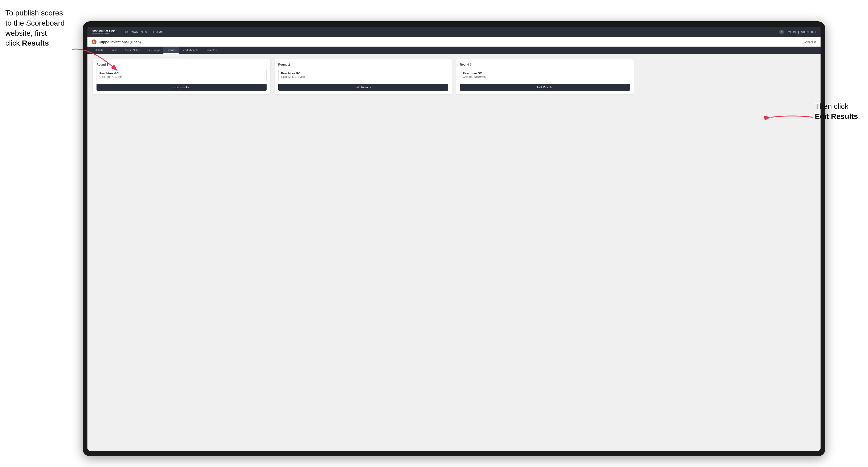 The image size is (868, 467). Describe the element at coordinates (211, 50) in the screenshot. I see `tab-printables: Printables` at that location.